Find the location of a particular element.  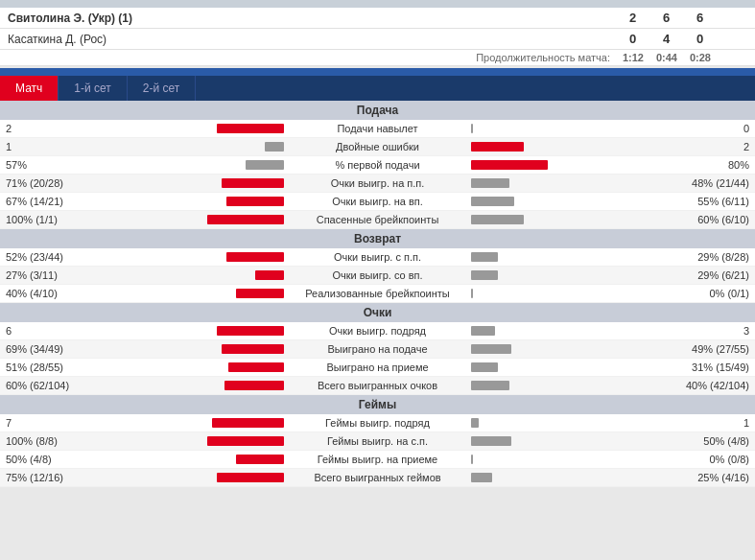

player-name: Свитолина Э. (Укр) (1) is located at coordinates (96, 18).